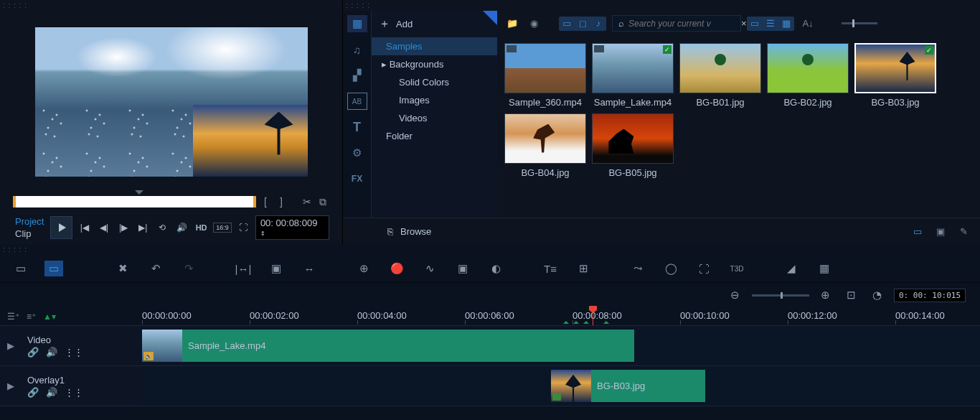 This screenshot has width=980, height=420. I want to click on tree-videos: Videos, so click(435, 118).